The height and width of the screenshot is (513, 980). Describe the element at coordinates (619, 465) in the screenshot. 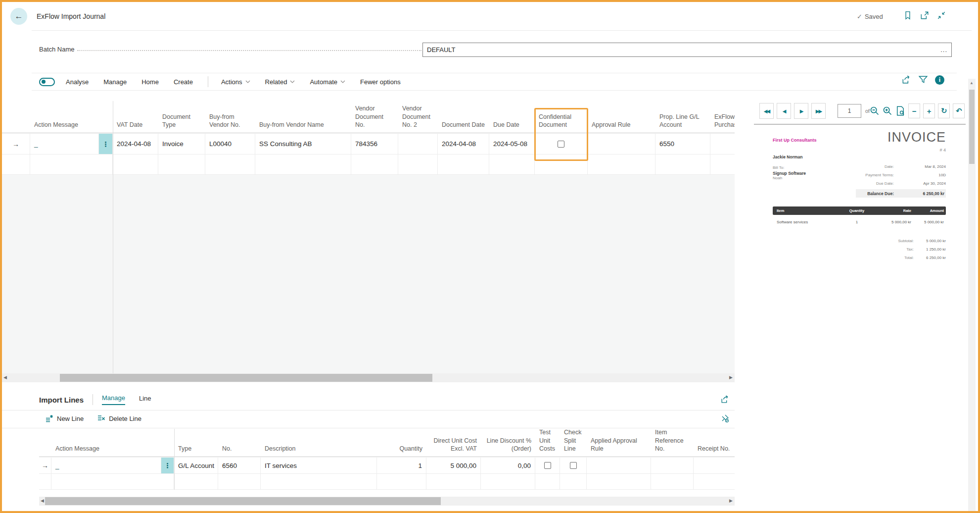

I see `cell-applied-approval-rule` at that location.